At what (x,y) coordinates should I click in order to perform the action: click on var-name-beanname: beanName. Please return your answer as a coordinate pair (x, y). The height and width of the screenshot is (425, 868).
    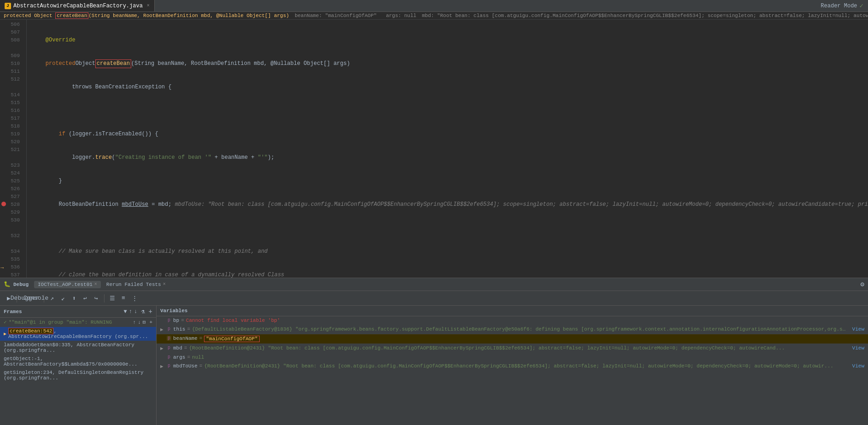
    Looking at the image, I should click on (185, 338).